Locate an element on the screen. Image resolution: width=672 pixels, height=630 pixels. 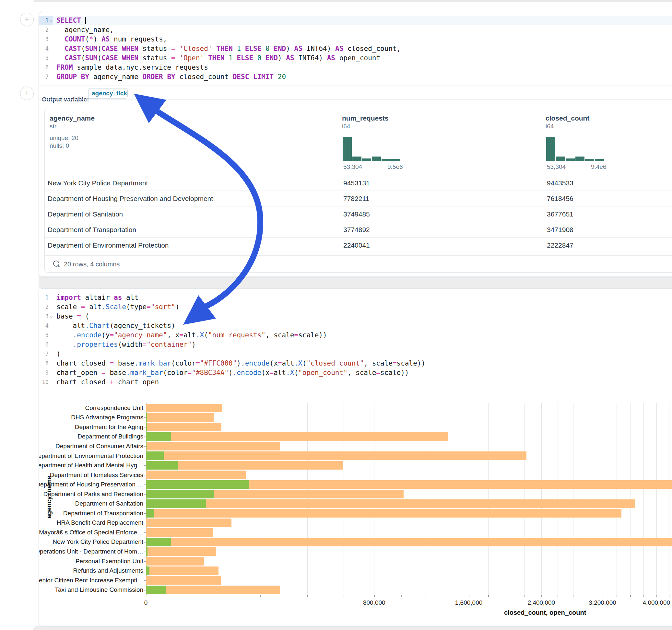
y-axis-label: Mayorâ€ s Office of Special Enforce… is located at coordinates (91, 533).